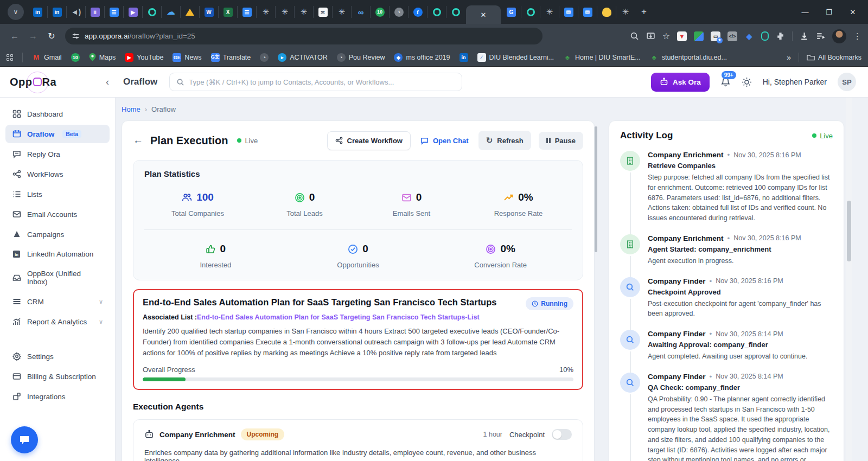  Describe the element at coordinates (360, 12) in the screenshot. I see `pinned-tab-meta: ∞` at that location.